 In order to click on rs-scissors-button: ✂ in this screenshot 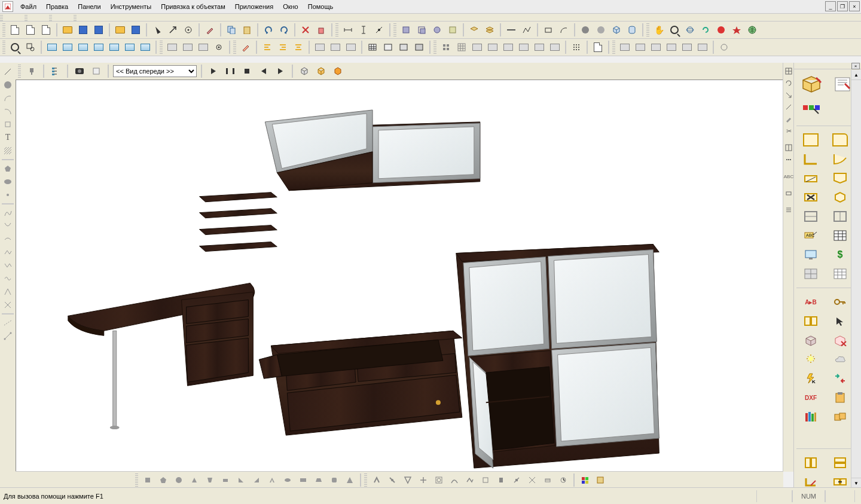, I will do `click(789, 131)`.